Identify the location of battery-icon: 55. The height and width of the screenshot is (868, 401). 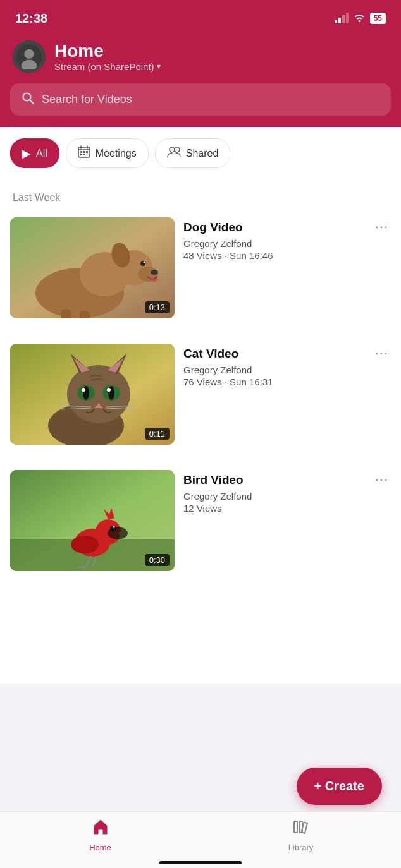
(378, 18).